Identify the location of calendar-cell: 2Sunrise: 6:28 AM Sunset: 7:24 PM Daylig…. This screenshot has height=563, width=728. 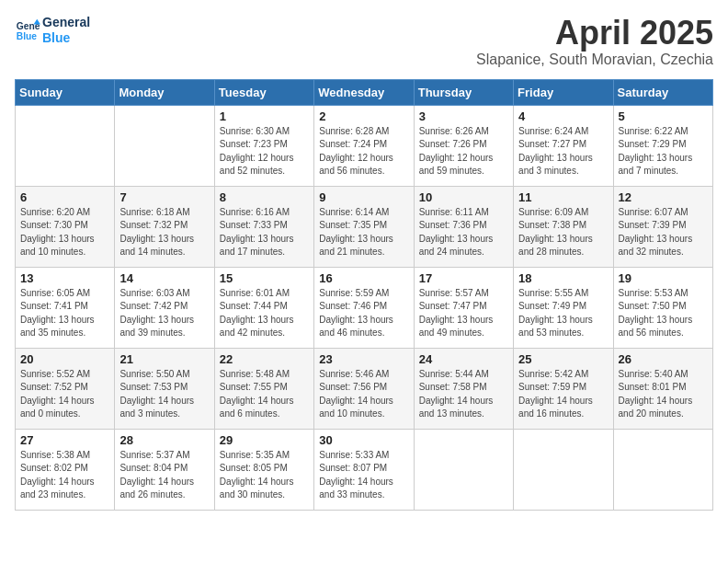
(364, 145).